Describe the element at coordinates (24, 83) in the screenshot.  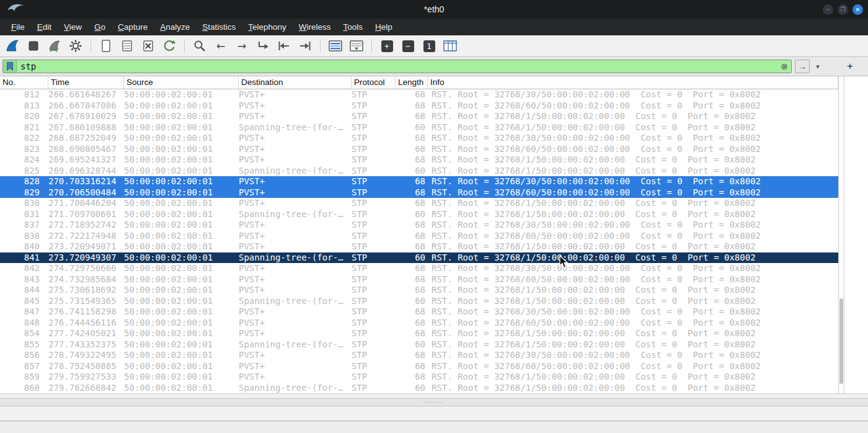
I see `column-header-no: No.` at that location.